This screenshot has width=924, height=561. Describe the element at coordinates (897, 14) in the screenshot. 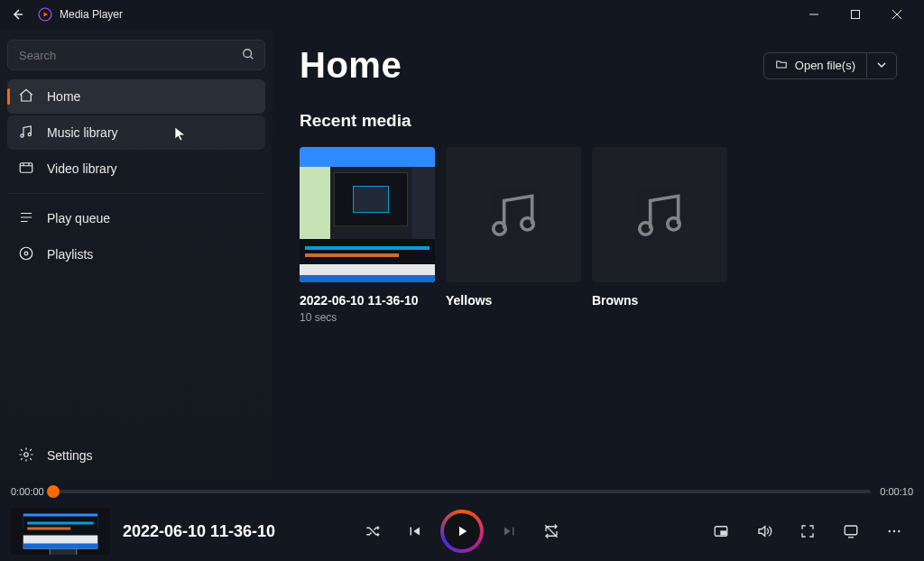

I see `close-button` at that location.